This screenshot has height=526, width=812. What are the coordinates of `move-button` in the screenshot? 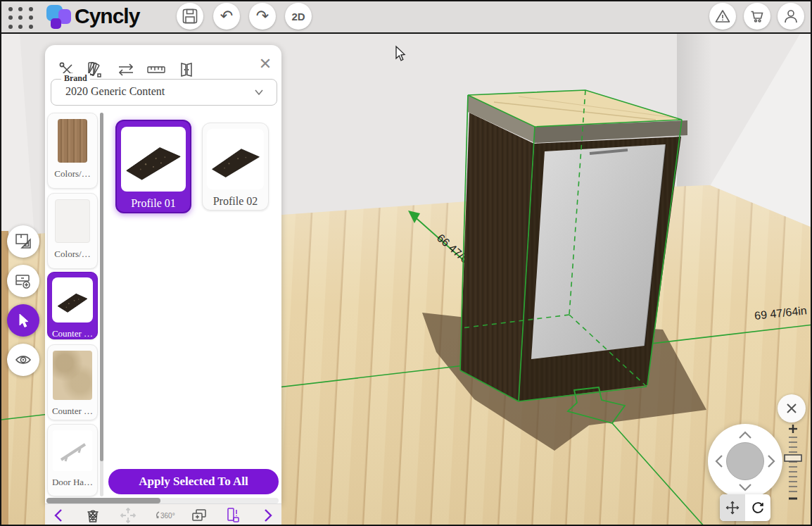 It's located at (128, 515).